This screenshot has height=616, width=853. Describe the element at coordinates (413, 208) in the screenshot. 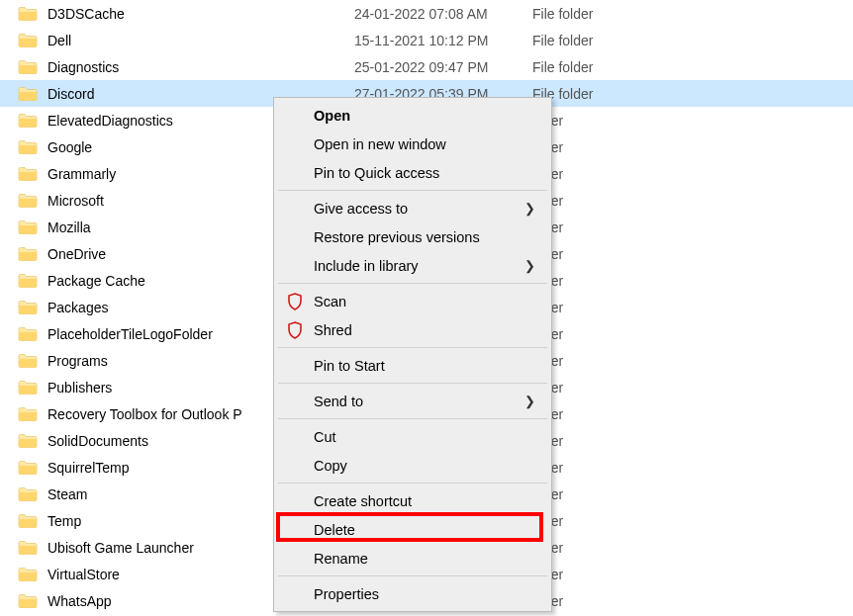

I see `menu-give-access-to: Give access to❯` at that location.